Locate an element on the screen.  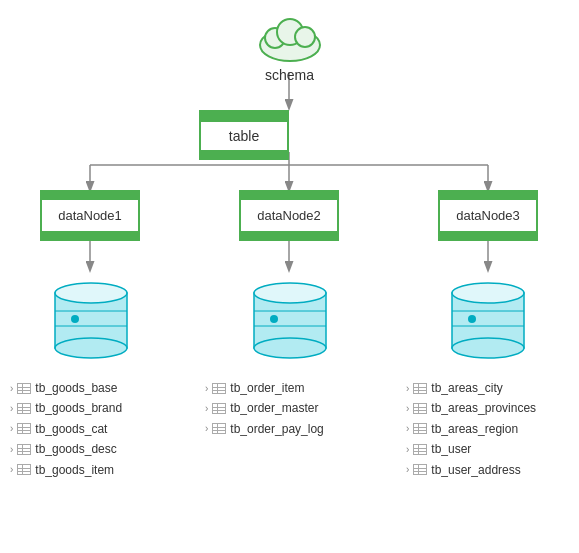
list-item: ›tb_goods_cat is located at coordinates (66, 429).